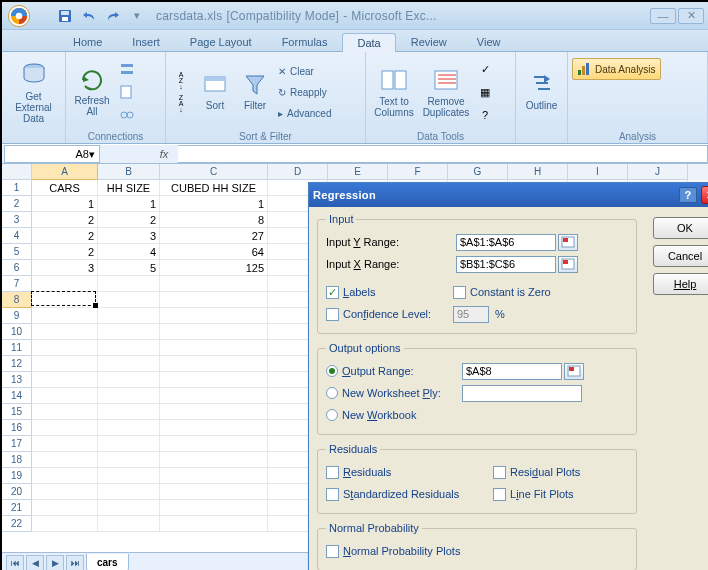 This screenshot has height=570, width=708. I want to click on residual-plots-checkbox, so click(500, 472).